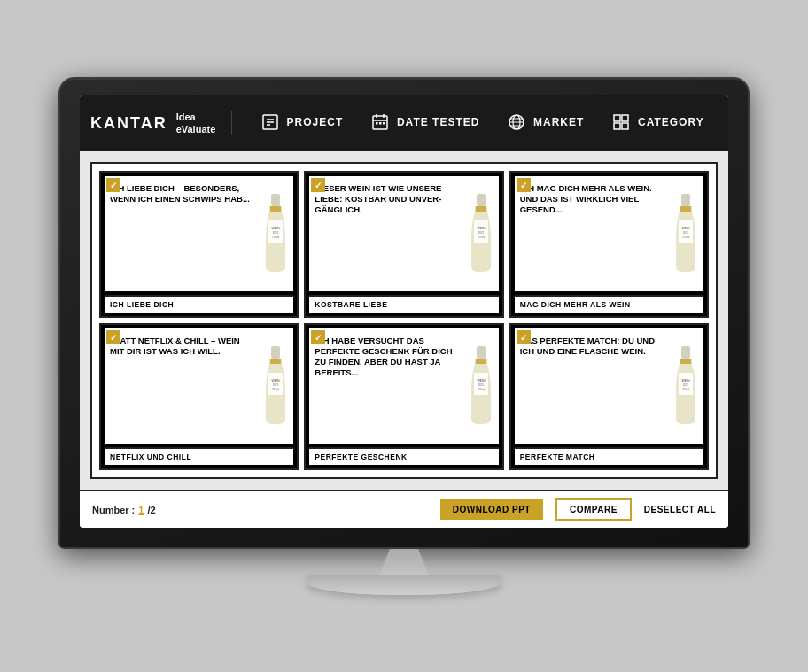 The image size is (808, 672). What do you see at coordinates (302, 123) in the screenshot?
I see `nav-project: PROJECT` at bounding box center [302, 123].